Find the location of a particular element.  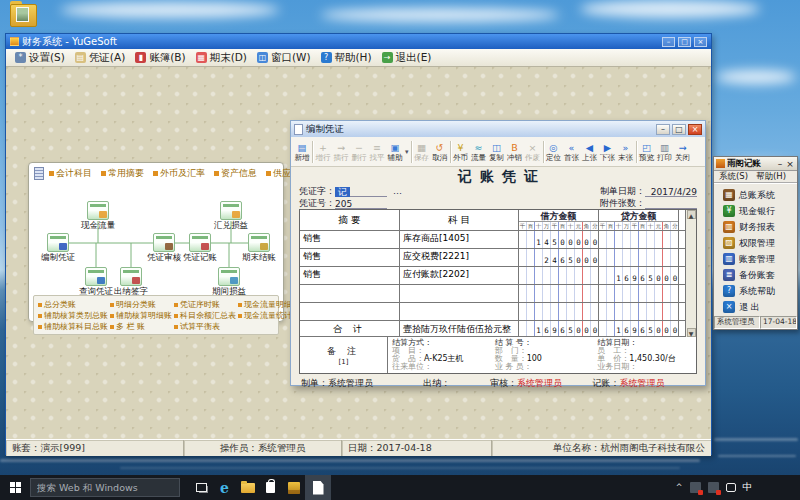

flow-node-period-close: 期末结账 is located at coordinates (259, 248).